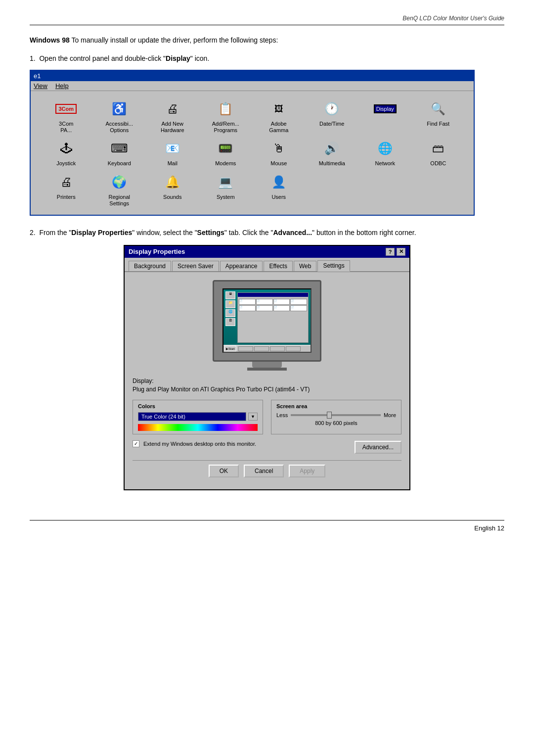  I want to click on printers-icon: 🖨, so click(66, 182).